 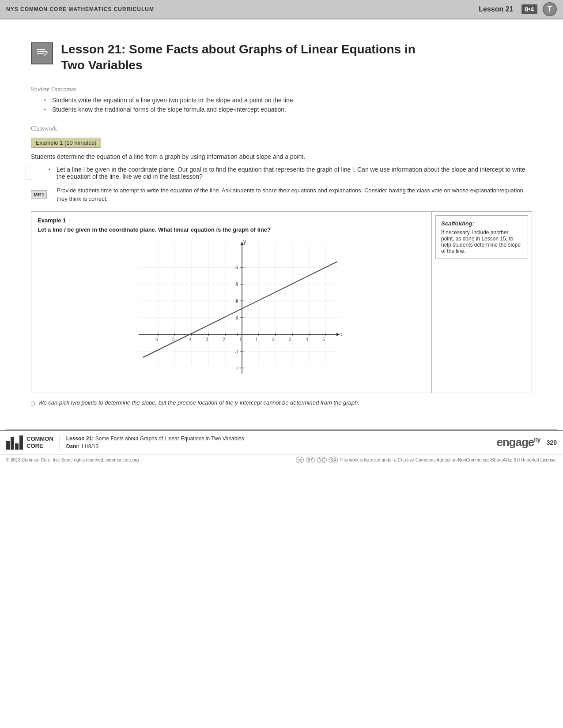 I want to click on svg-text: 1, so click(x=257, y=340).